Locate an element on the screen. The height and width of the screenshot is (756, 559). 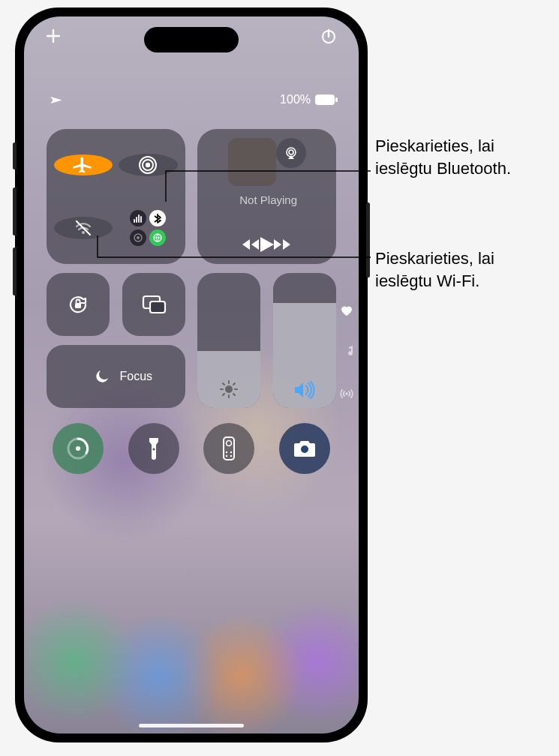
timer-button is located at coordinates (78, 448).